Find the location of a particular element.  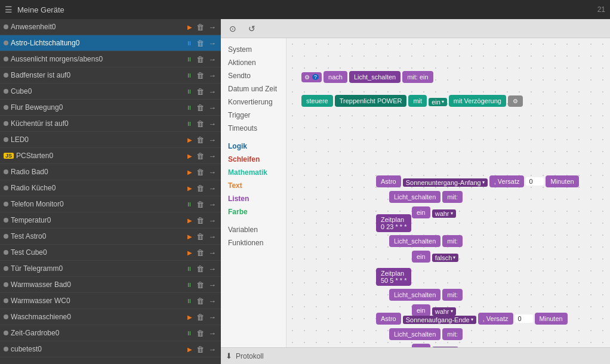

footer: ⬇ Protokoll is located at coordinates (415, 356).